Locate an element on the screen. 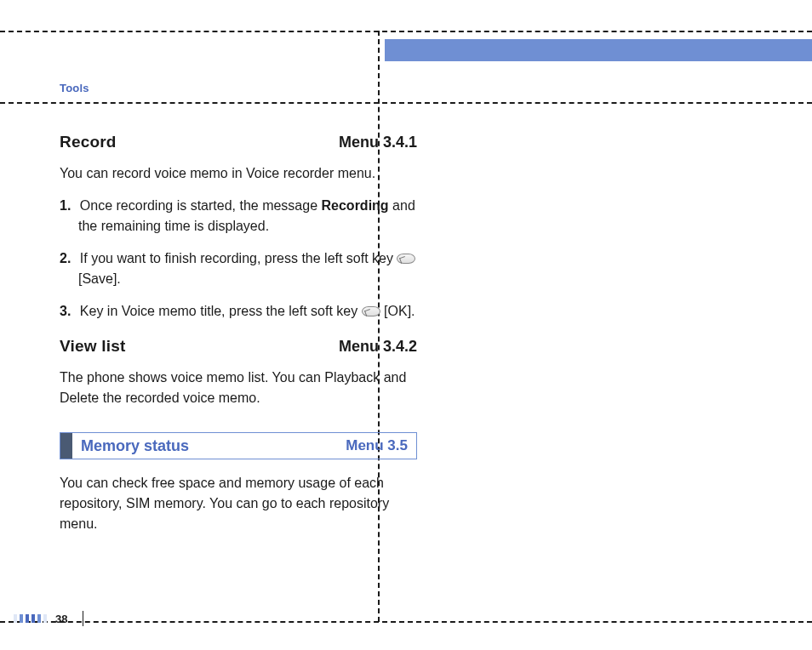  text: [Save]. is located at coordinates (100, 279).